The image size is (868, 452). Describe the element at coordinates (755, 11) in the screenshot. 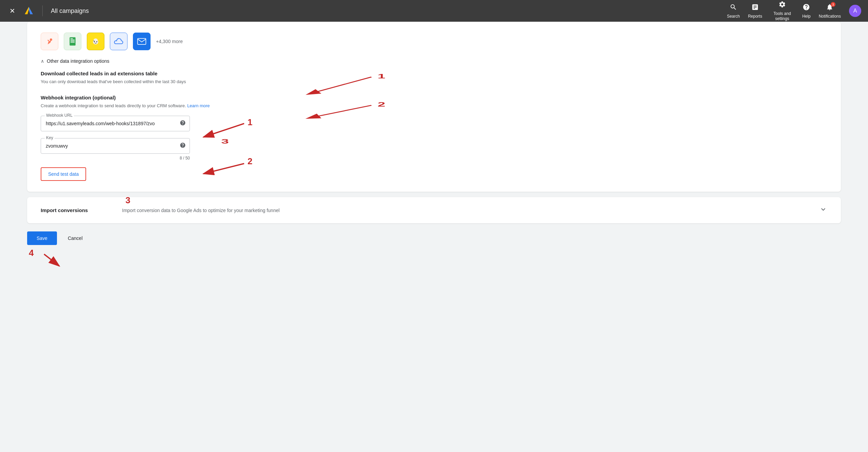

I see `reports-nav-item: Reports` at that location.